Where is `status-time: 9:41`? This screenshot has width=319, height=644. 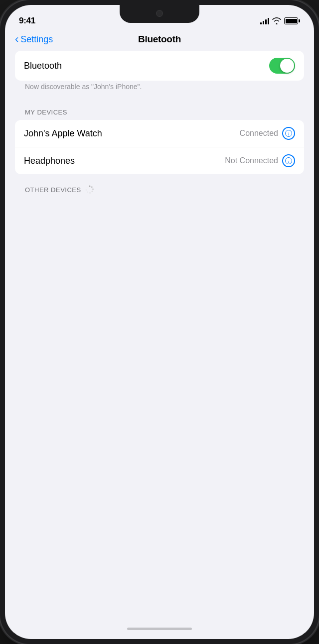 status-time: 9:41 is located at coordinates (27, 21).